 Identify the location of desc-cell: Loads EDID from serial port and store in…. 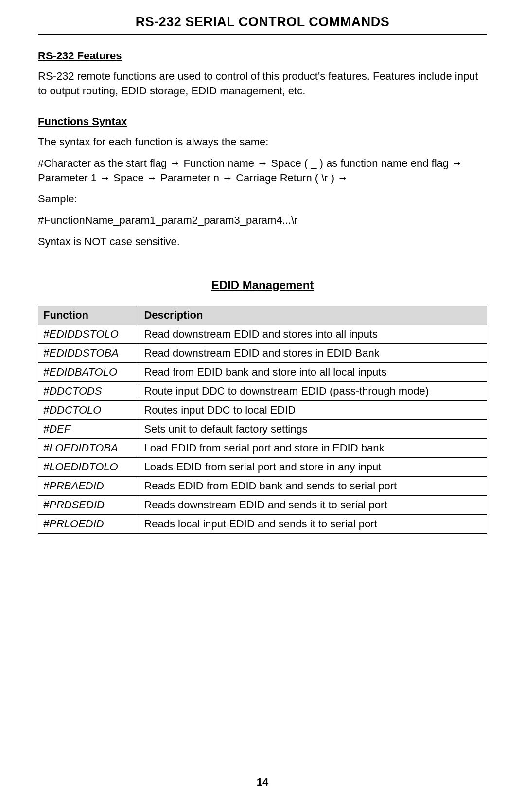
(313, 467).